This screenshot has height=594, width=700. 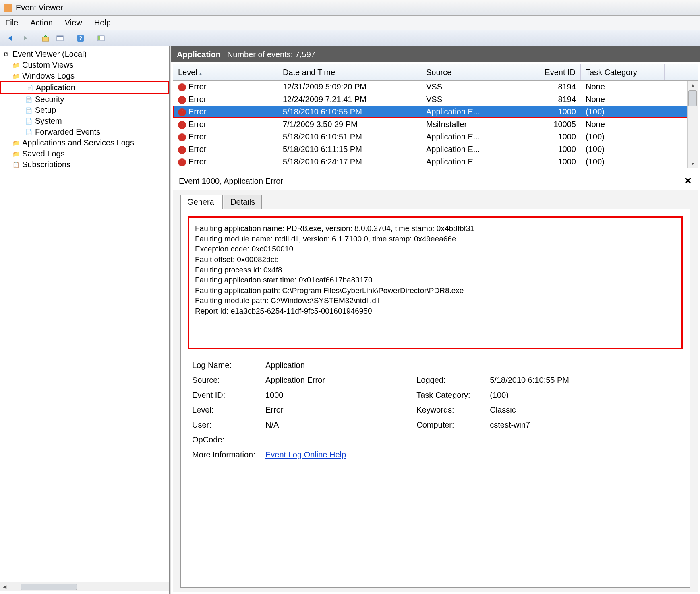 I want to click on app-icon, so click(x=8, y=8).